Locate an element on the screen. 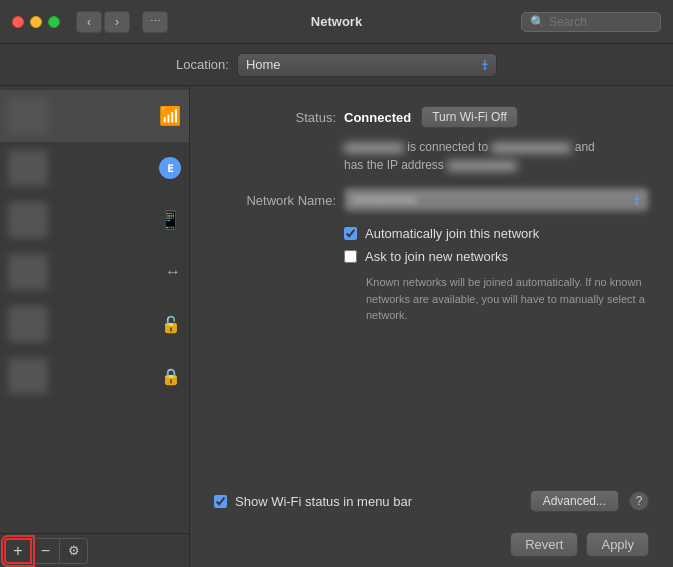 The height and width of the screenshot is (567, 673). sidebar-item-iphone: 📱 is located at coordinates (94, 220).